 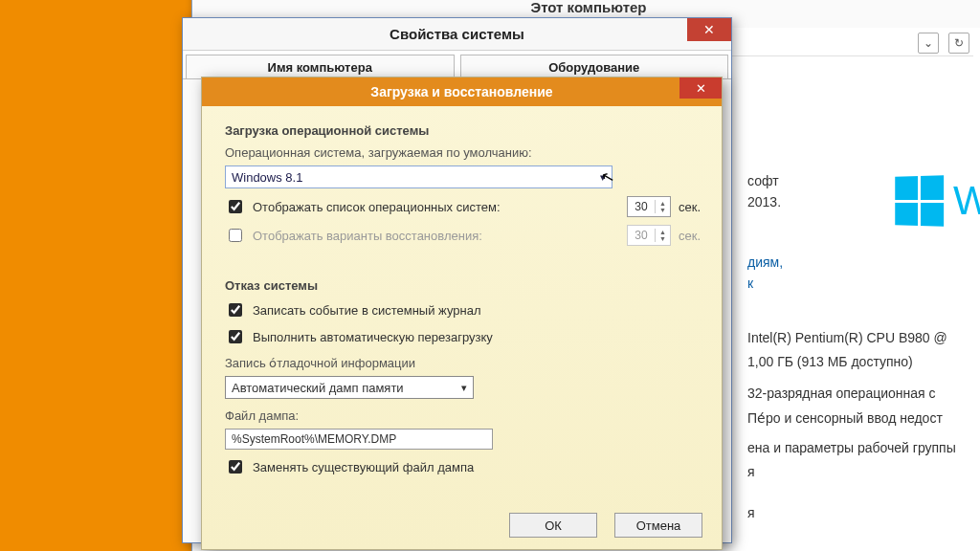 What do you see at coordinates (586, 8) in the screenshot?
I see `explorer-window-title: Этот компьютер` at bounding box center [586, 8].